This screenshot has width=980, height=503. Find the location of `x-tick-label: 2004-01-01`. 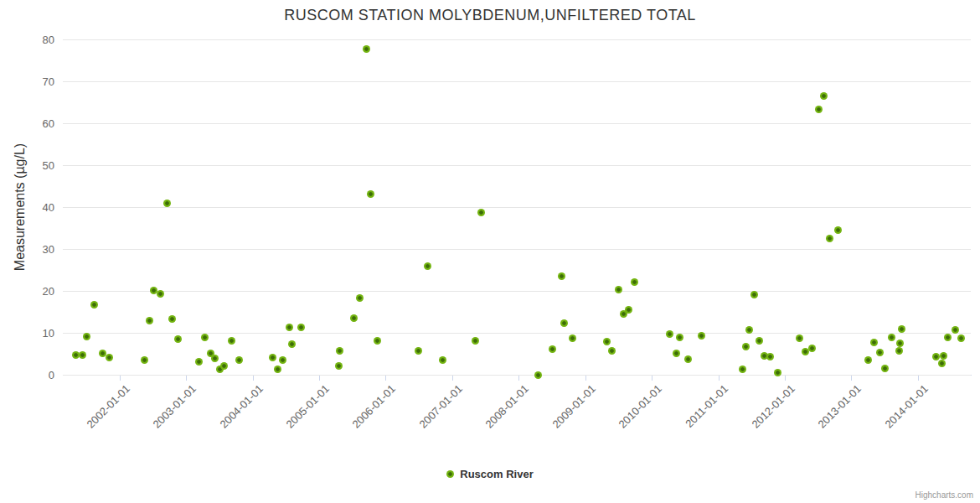

x-tick-label: 2004-01-01 is located at coordinates (241, 407).